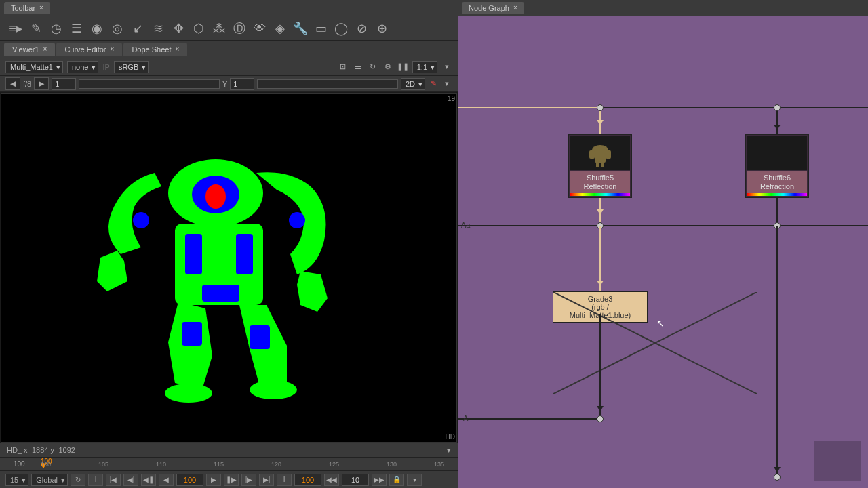 Image resolution: width=868 pixels, height=488 pixels. I want to click on edit-icon: ↙, so click(138, 28).